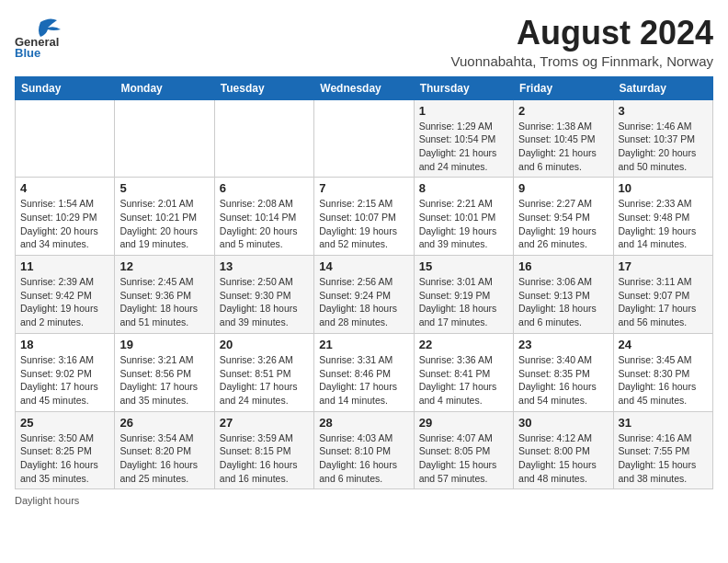 This screenshot has height=563, width=728. What do you see at coordinates (264, 294) in the screenshot?
I see `calendar-cell-w3d3: 13Sunrise: 2:50 AM Sunset: 9:30 PM Dayli…` at bounding box center [264, 294].